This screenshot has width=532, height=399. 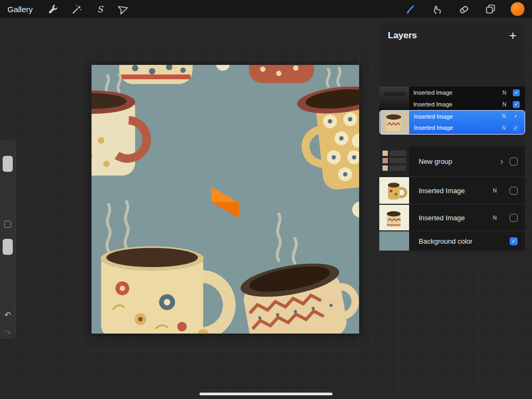 I want to click on sidebar-sliders: ↶ ↷, so click(x=8, y=239).